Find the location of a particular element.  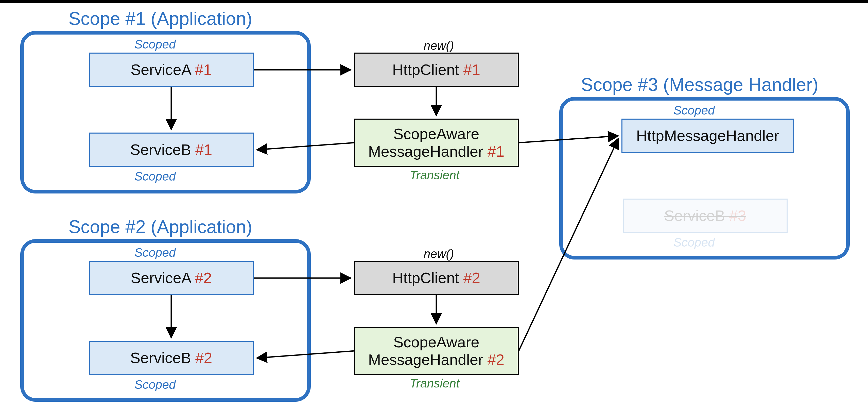

scope-3-title: Scope #3 (Message Handler) is located at coordinates (700, 85).